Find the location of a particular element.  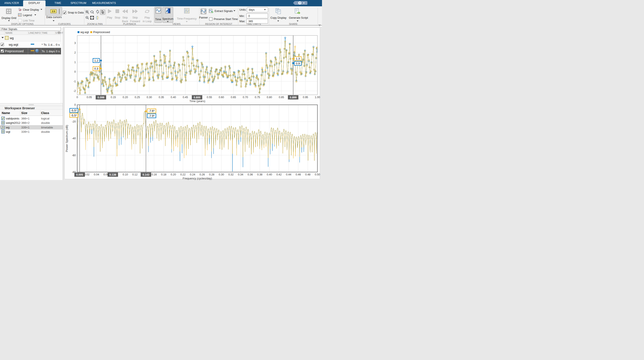

svg-text: -40 is located at coordinates (74, 138).